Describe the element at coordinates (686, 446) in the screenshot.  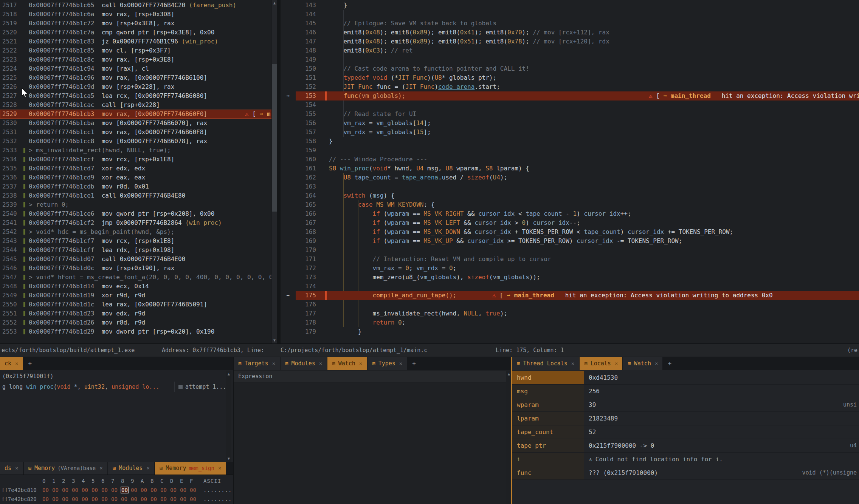
I see `local-row-tape_ptr: tape_ptr0x215f7900000 -> 0u4` at that location.